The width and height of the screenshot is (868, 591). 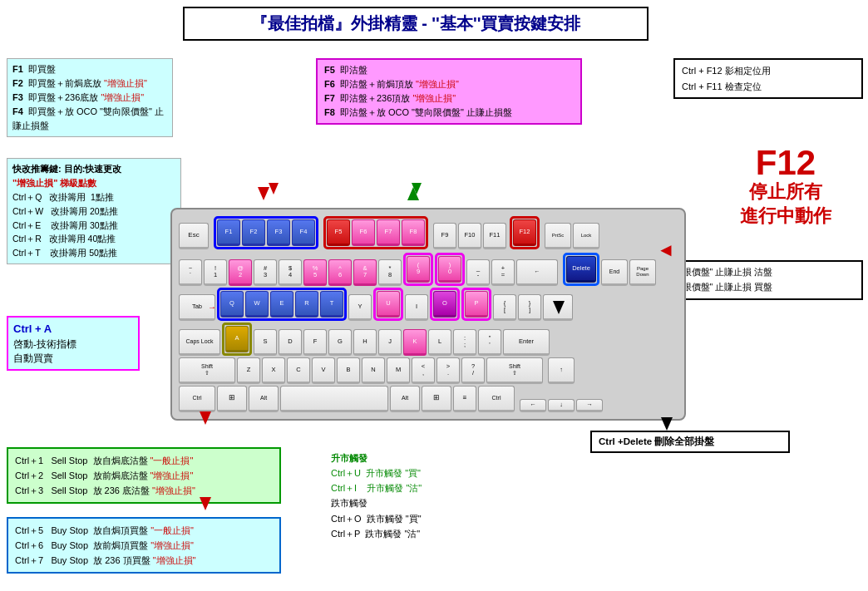 What do you see at coordinates (264, 194) in the screenshot?
I see `arrow-f1f4` at bounding box center [264, 194].